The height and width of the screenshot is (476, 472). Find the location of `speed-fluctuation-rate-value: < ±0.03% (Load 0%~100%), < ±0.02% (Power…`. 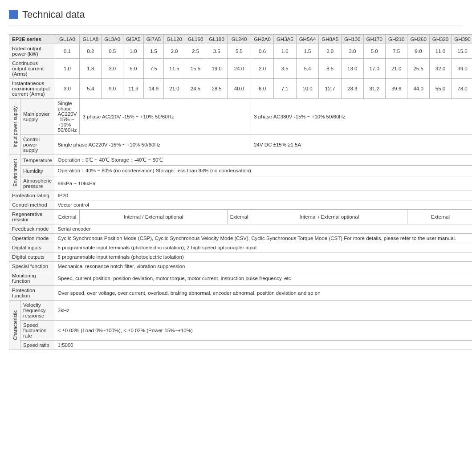

speed-fluctuation-rate-value: < ±0.03% (Load 0%~100%), < ±0.02% (Power… is located at coordinates (264, 330).